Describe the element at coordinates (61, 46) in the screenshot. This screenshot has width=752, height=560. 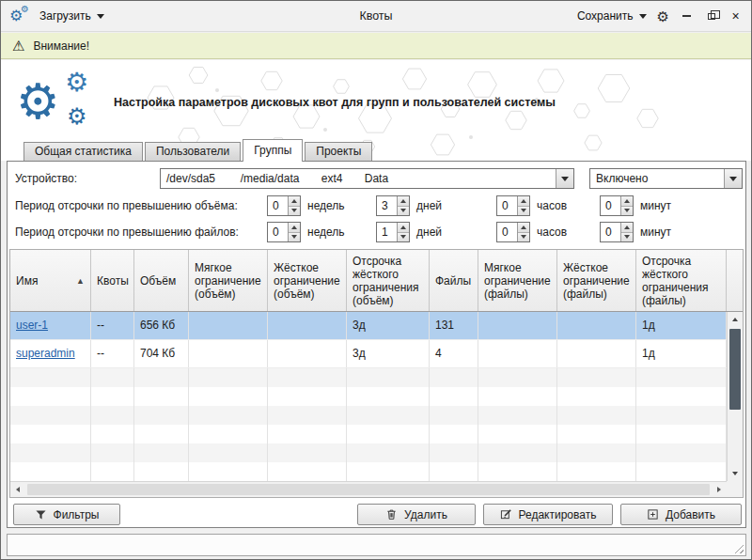
I see `warning-text: Внимание!` at that location.